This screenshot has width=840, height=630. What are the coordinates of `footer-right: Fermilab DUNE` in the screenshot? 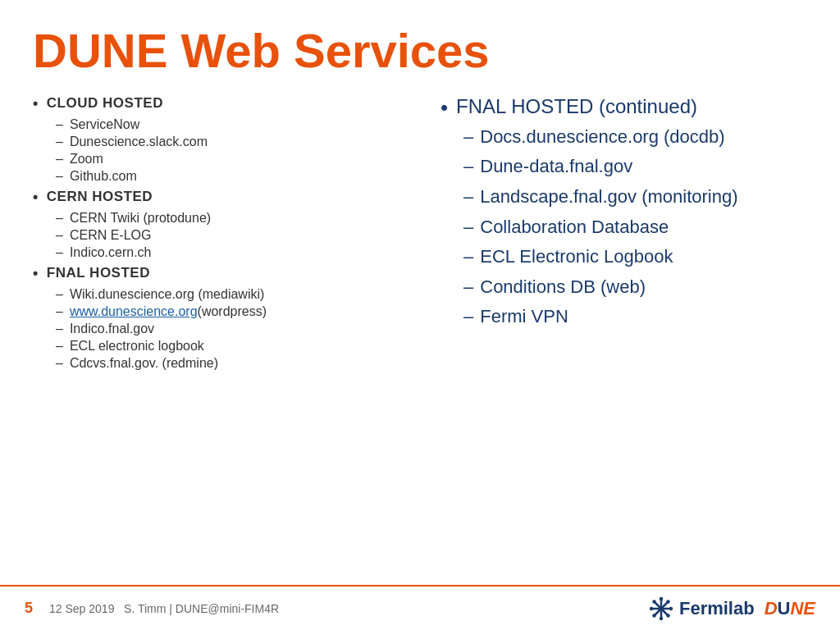 It's located at (732, 609).